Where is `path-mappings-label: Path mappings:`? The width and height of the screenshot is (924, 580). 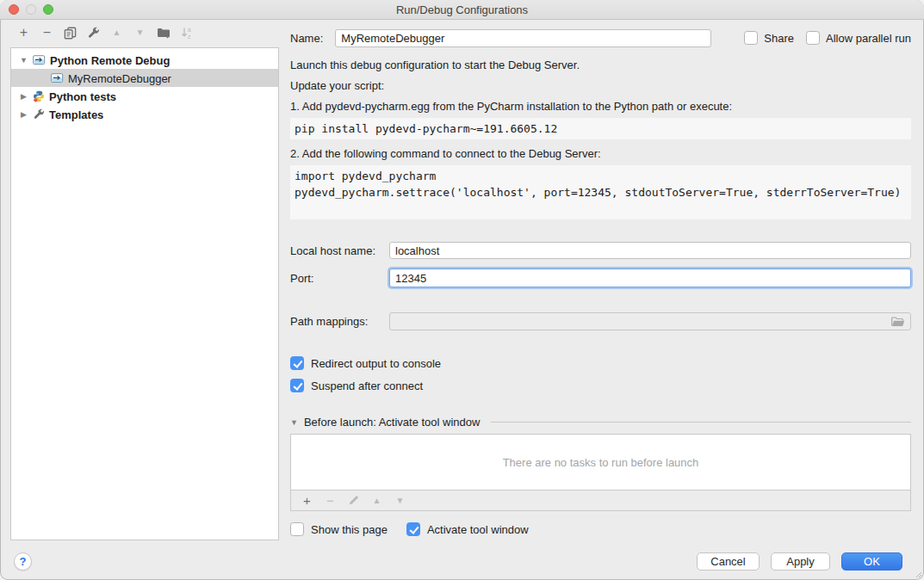
path-mappings-label: Path mappings: is located at coordinates (339, 322).